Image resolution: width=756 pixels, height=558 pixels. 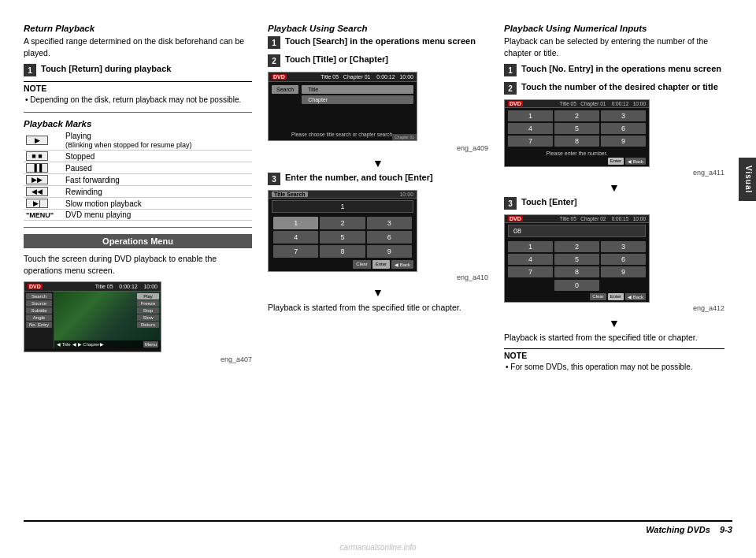 What do you see at coordinates (636, 161) in the screenshot?
I see `rnum-back-1: ◀ Back` at bounding box center [636, 161].